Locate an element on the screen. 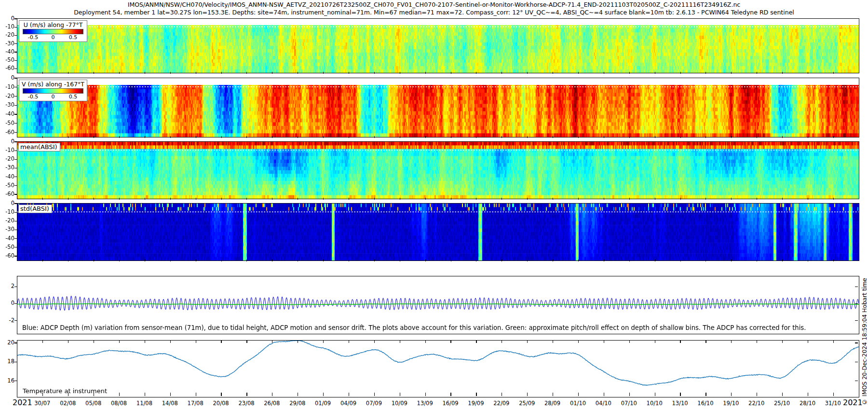 The image size is (868, 410). date-tick-label: 04/09 is located at coordinates (348, 403).